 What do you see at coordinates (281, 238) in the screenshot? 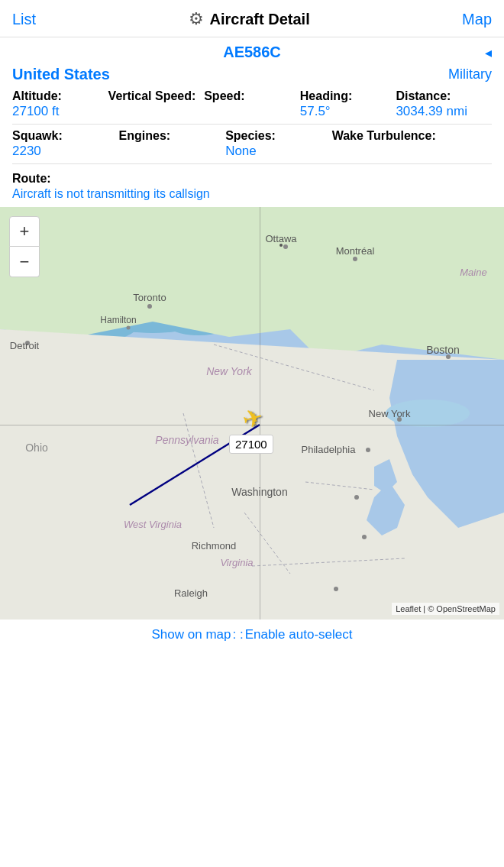
I see `svg-text: Ottawa` at bounding box center [281, 238].